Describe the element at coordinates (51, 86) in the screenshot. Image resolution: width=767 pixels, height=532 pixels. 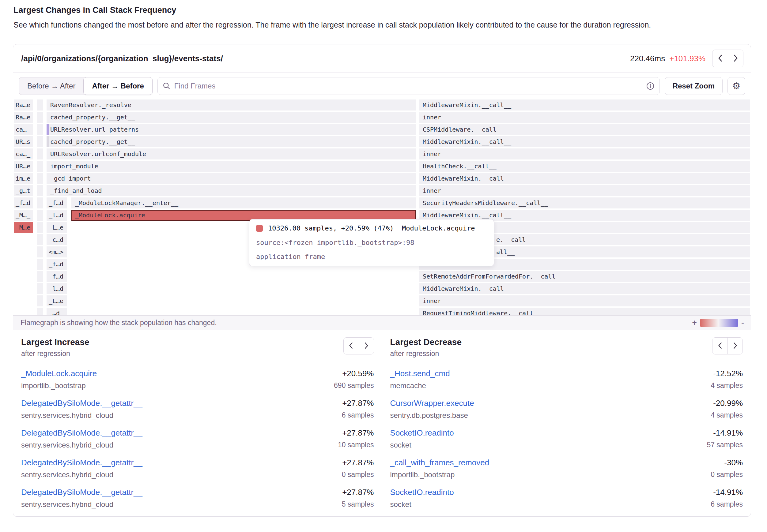
I see `toggle-before-after: Before → After` at that location.